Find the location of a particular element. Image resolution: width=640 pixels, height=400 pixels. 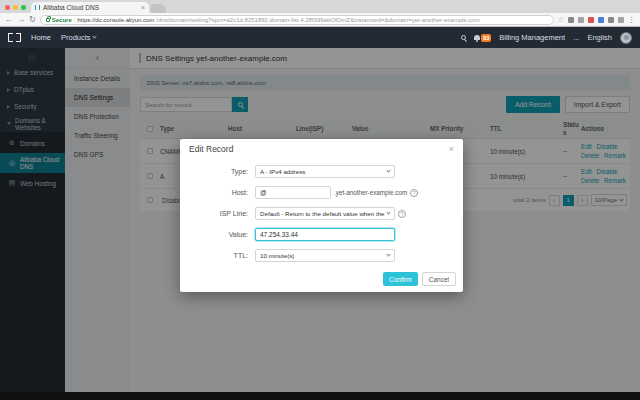

close-window-icon is located at coordinates (8, 8).